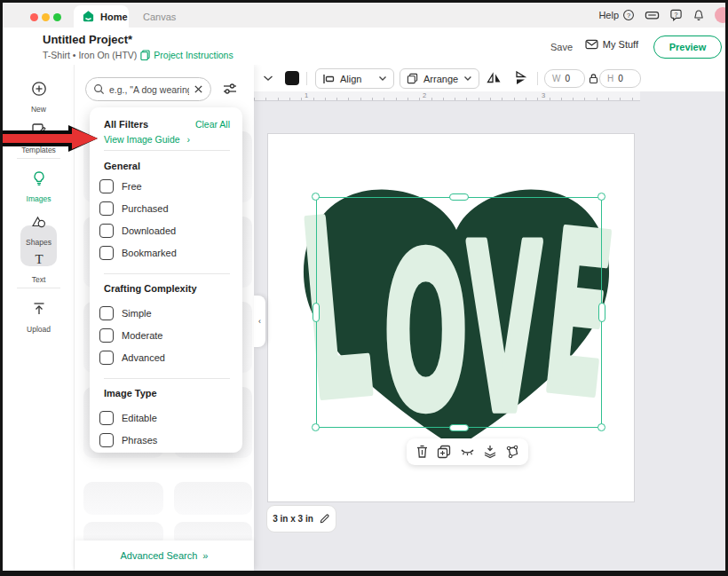 Image resolution: width=728 pixels, height=576 pixels. What do you see at coordinates (160, 16) in the screenshot?
I see `tab-canvas: Canvas` at bounding box center [160, 16].